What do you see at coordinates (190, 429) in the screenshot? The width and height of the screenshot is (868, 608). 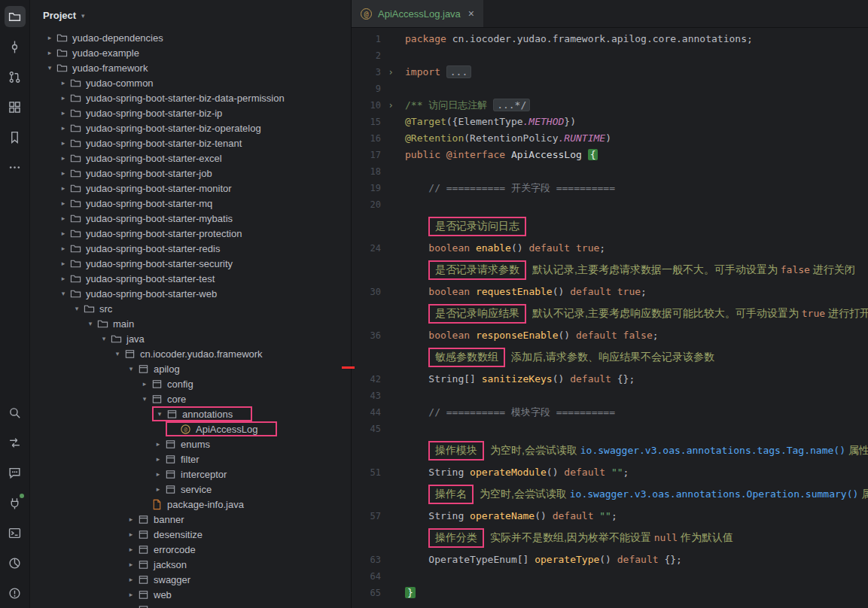 I see `tree-item-apiaccesslog: @ApiAccessLog` at bounding box center [190, 429].